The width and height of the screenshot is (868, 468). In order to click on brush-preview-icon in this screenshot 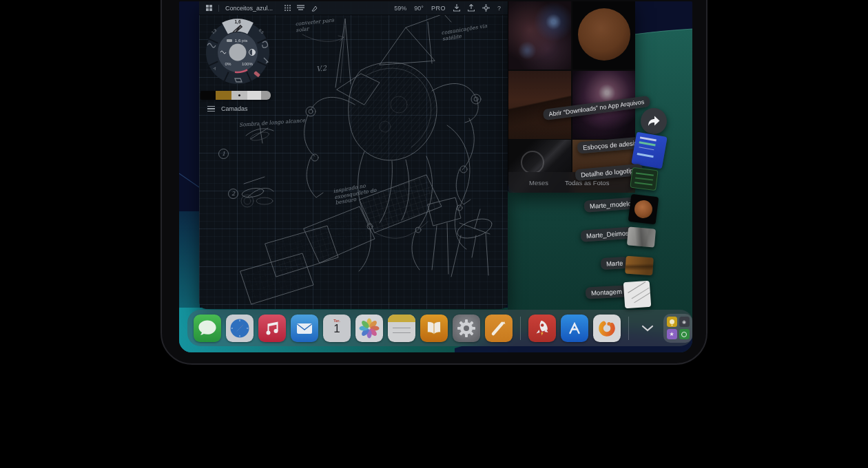, I will do `click(229, 41)`.